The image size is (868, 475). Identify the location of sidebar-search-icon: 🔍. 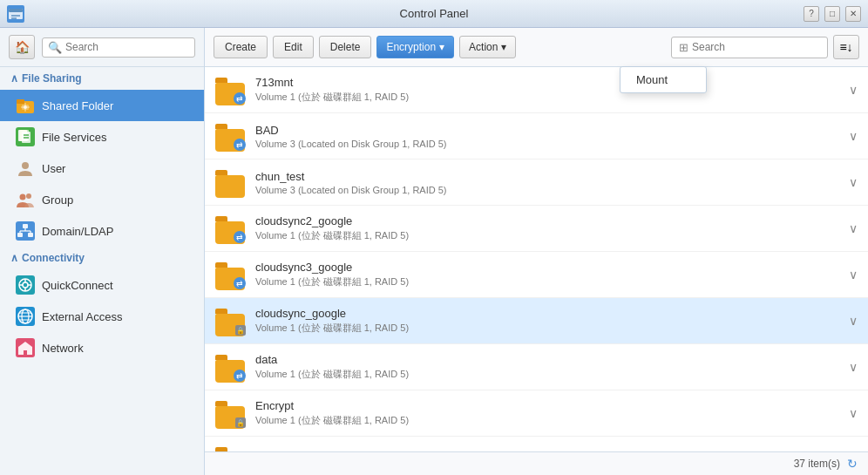
(55, 47).